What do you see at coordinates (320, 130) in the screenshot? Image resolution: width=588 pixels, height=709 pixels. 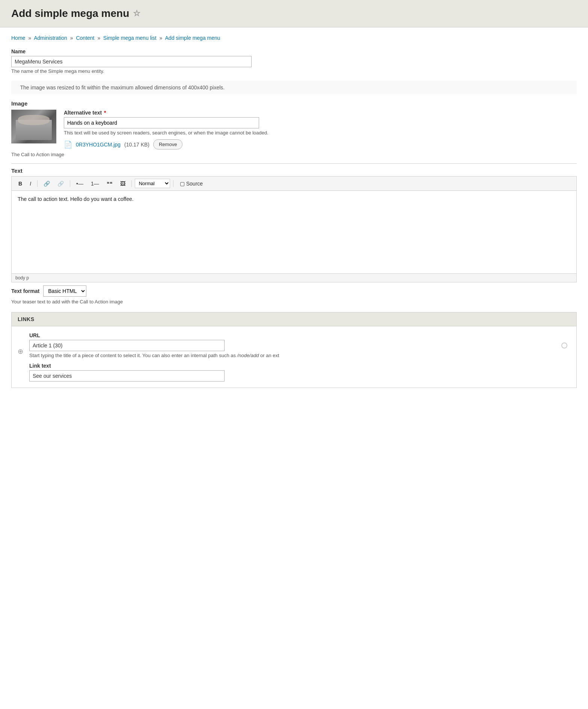 I see `image-details: Alternative text * This text will be use…` at bounding box center [320, 130].